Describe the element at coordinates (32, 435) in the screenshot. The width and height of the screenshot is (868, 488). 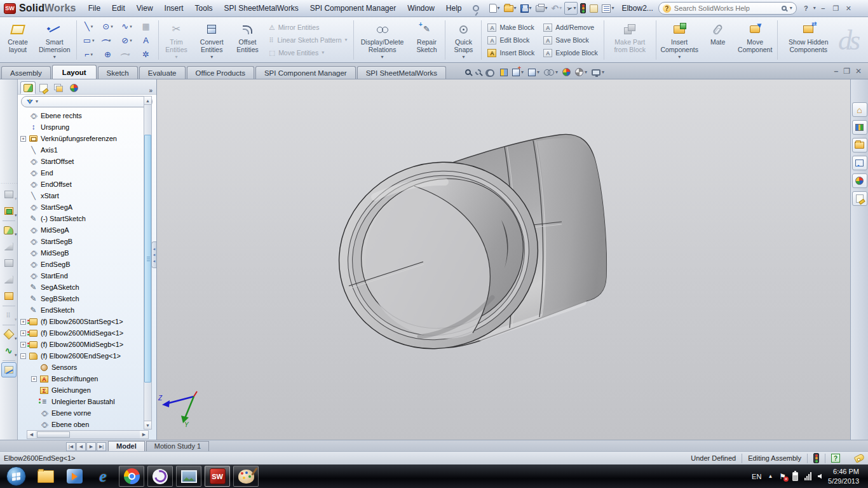
I see `scroll-left-icon` at that location.